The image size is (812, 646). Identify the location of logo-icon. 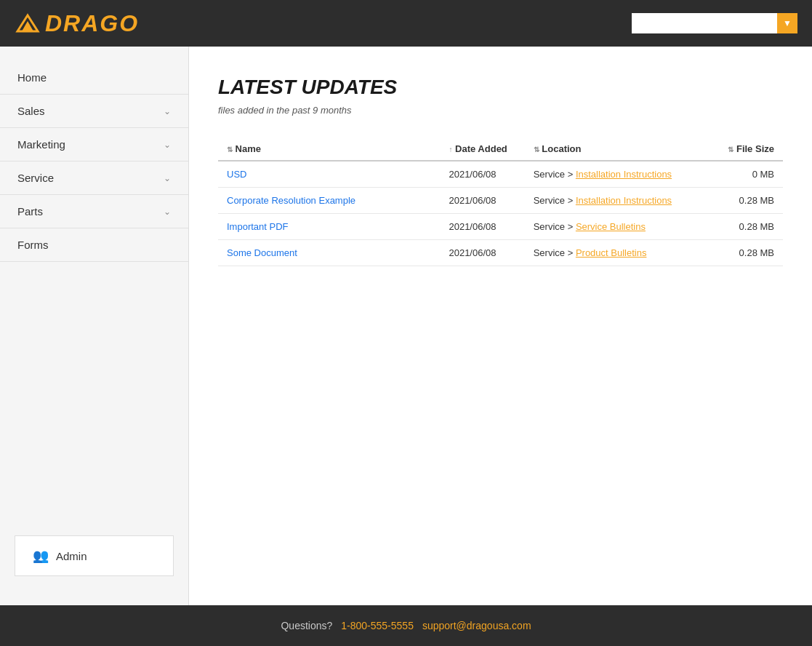
(28, 23).